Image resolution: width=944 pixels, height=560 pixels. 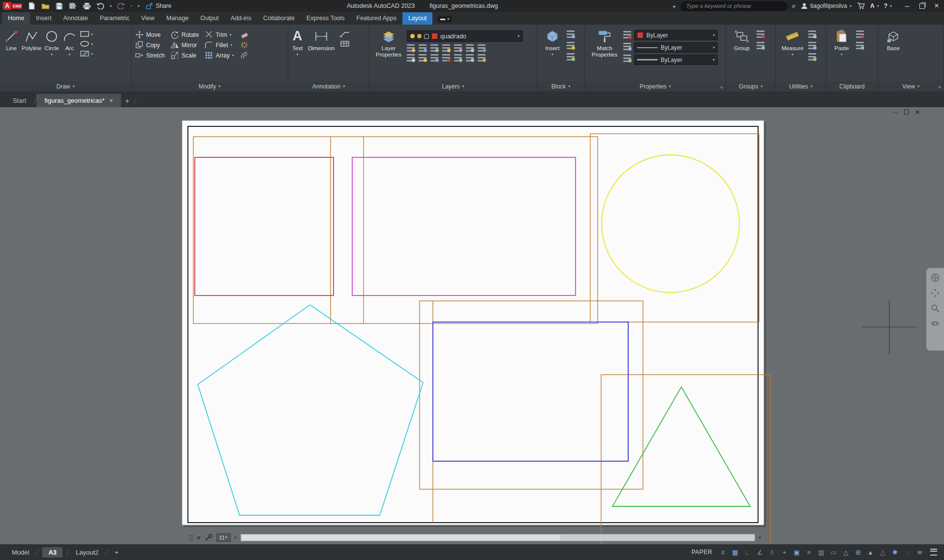 I want to click on object-snap-icon: ▣, so click(x=797, y=553).